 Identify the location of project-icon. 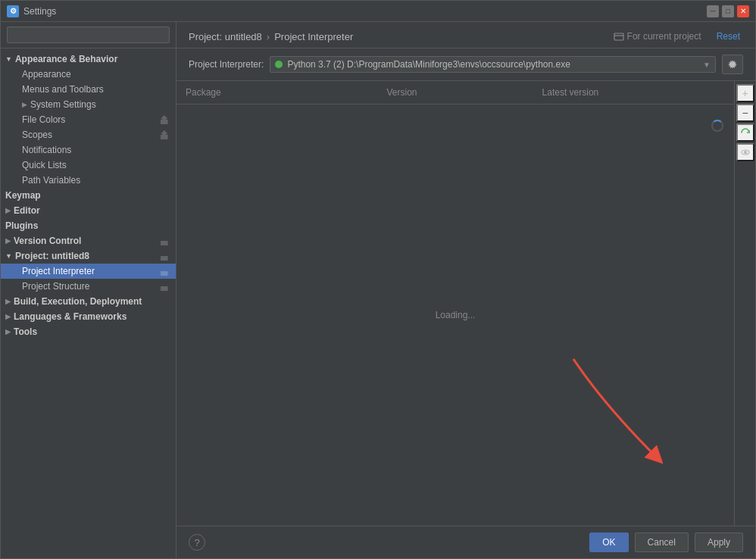
(619, 36).